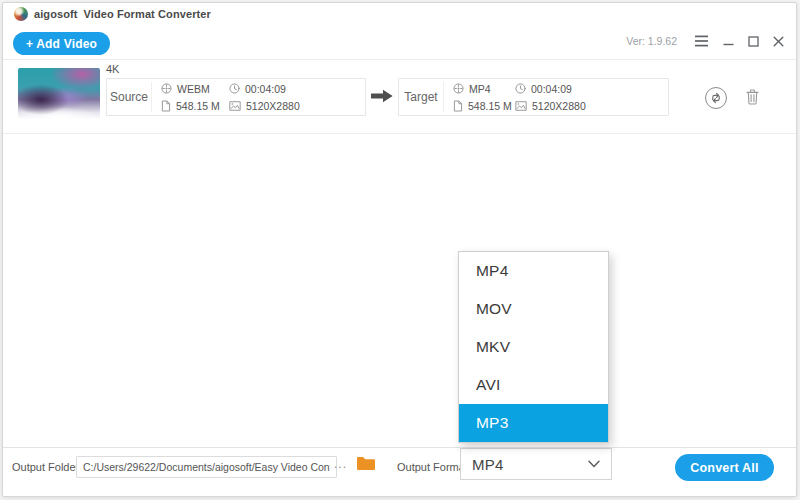  What do you see at coordinates (340, 464) in the screenshot?
I see `browse-ellipsis-button: ...` at bounding box center [340, 464].